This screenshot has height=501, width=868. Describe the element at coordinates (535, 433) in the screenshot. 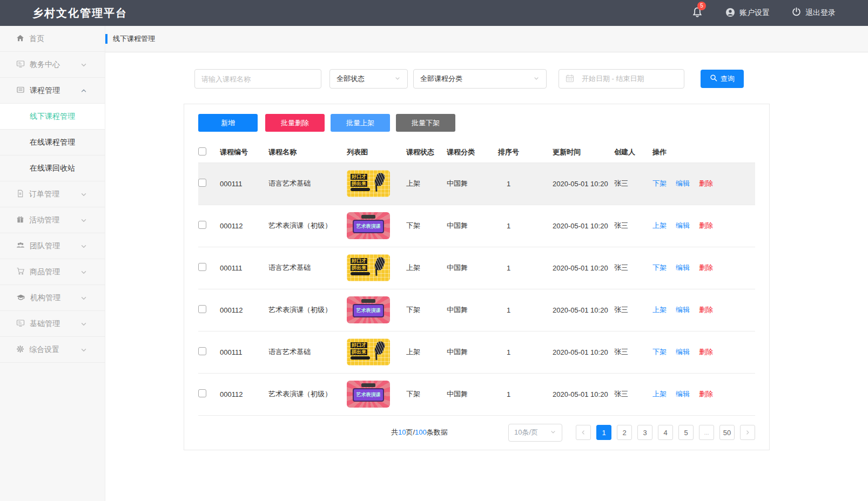

I see `page-size-select: 10条/页` at that location.